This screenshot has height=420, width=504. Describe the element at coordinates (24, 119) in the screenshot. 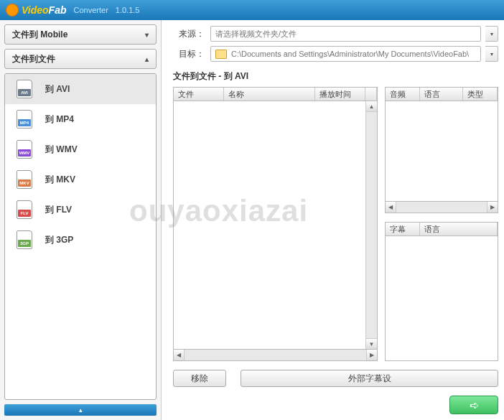

I see `file-mp4-icon` at that location.